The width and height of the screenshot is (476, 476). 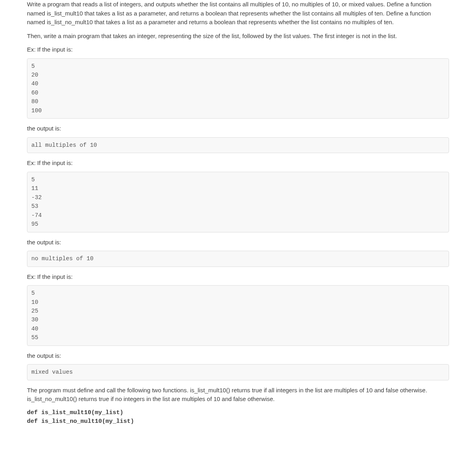 What do you see at coordinates (238, 316) in the screenshot?
I see `example3-input-block: 5 10 25 30 40 55` at bounding box center [238, 316].